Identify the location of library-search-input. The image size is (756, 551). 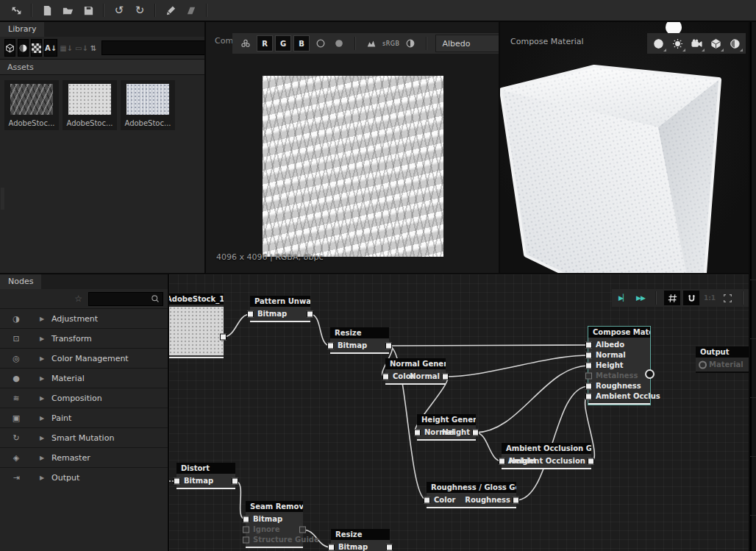
(154, 48).